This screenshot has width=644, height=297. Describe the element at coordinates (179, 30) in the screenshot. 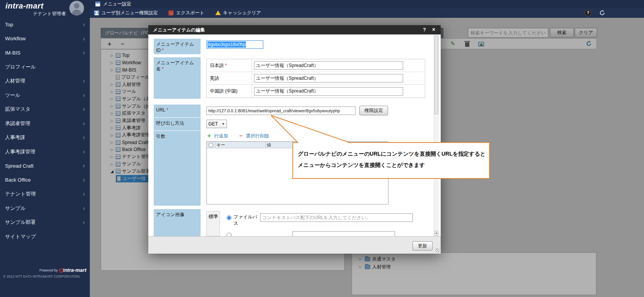

I see `dialog-title: メニューアイテムの編集` at that location.